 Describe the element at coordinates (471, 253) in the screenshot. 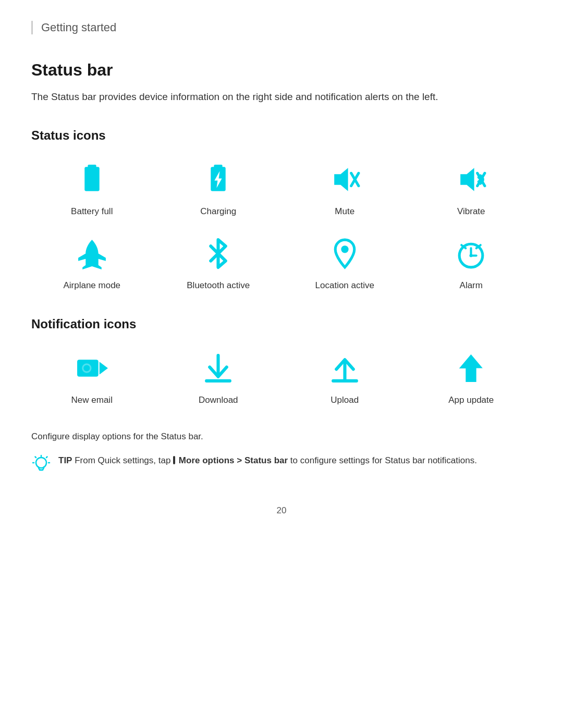

I see `alarm-icon` at that location.